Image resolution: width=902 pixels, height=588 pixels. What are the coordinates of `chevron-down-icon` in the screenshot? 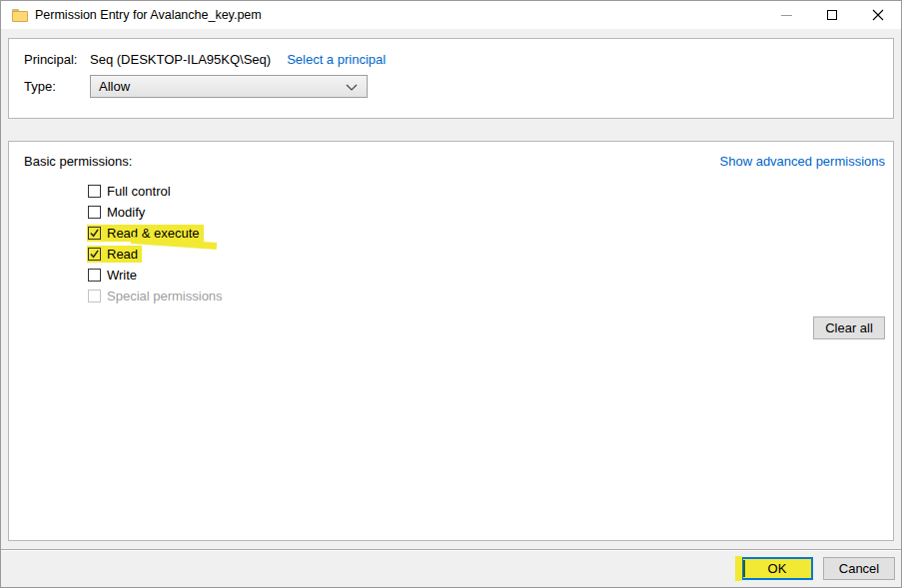 It's located at (352, 88).